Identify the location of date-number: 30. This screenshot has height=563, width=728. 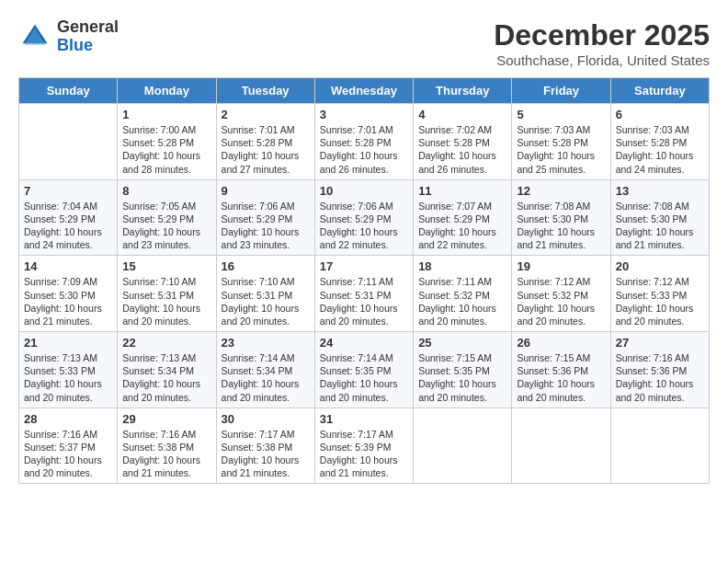
(266, 419).